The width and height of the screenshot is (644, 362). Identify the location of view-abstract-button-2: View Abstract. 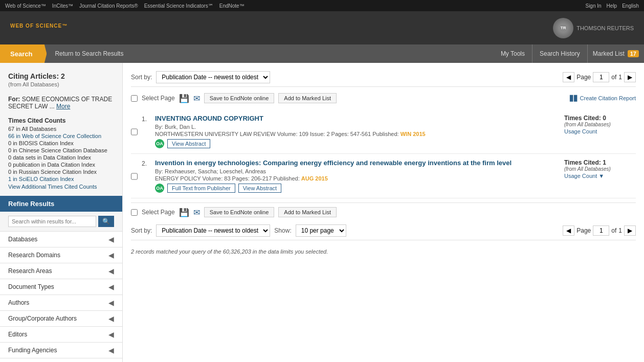
(260, 188).